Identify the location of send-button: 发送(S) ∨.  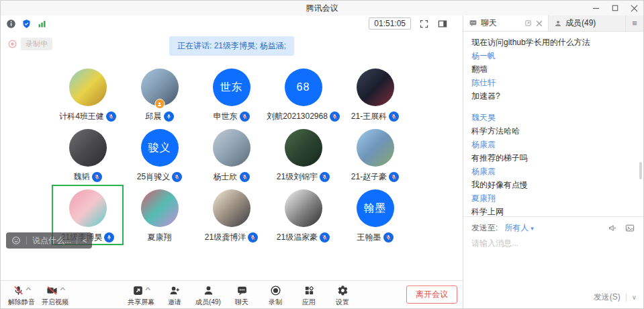
(615, 297).